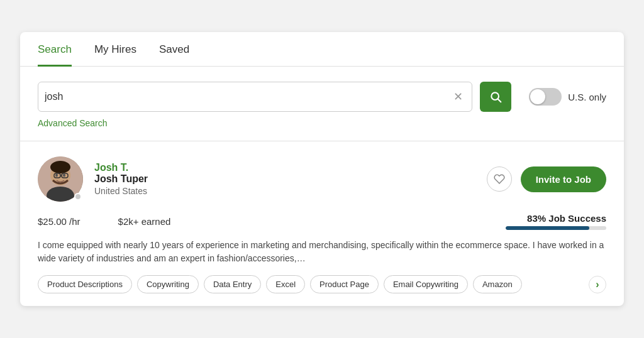  What do you see at coordinates (322, 123) in the screenshot?
I see `advanced-search-link: Advanced Search` at bounding box center [322, 123].